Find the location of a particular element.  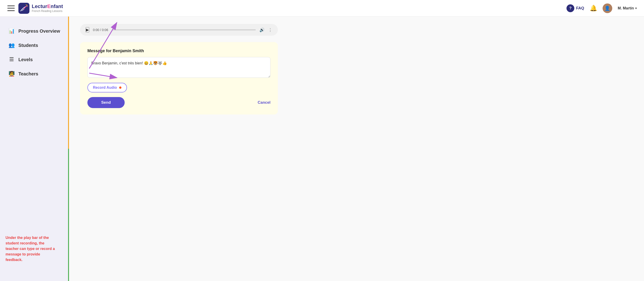

message-textarea: Bravo Benjamin, c'est très bien! 😀🙏🐯🐺👍 is located at coordinates (179, 68).